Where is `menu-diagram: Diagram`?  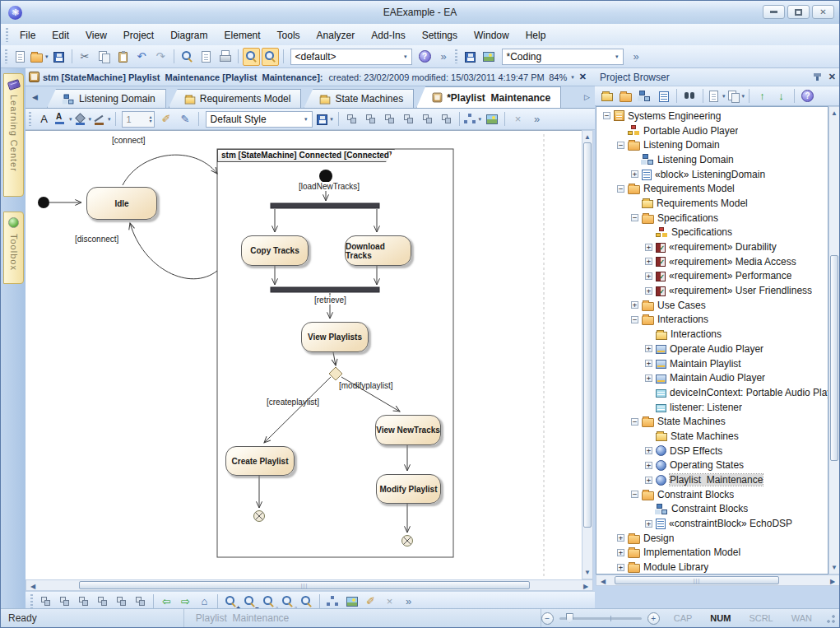 menu-diagram: Diagram is located at coordinates (189, 35).